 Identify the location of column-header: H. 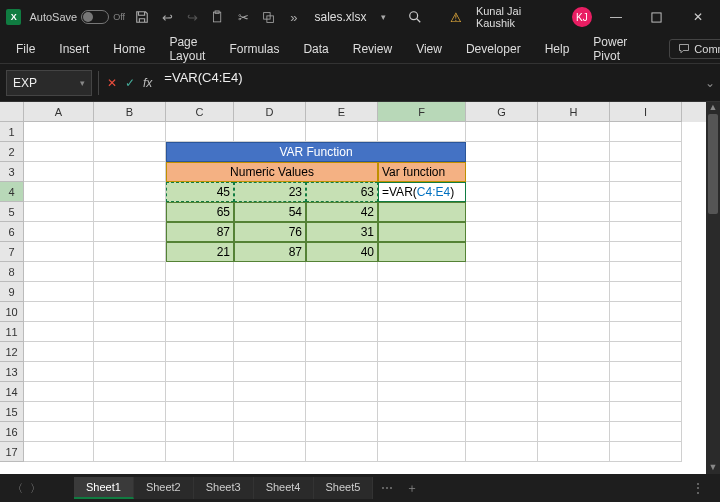
(574, 112).